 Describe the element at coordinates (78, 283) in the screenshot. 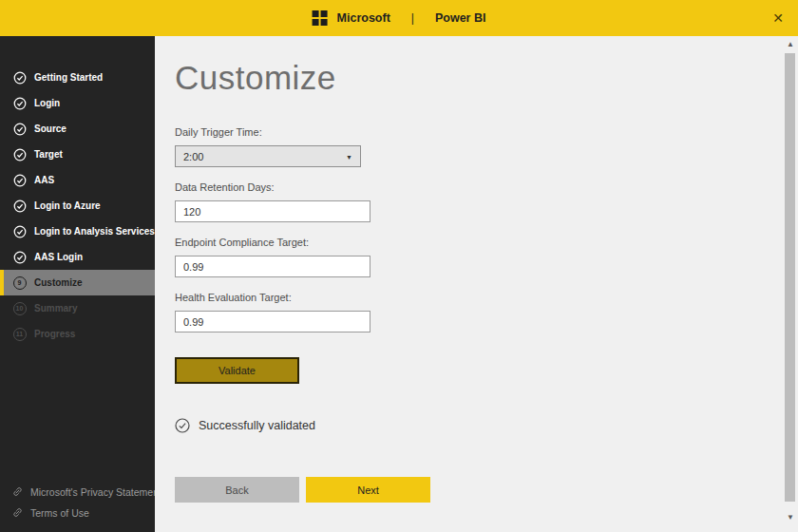

I see `sidebar-step-customize: 9 Customize` at that location.